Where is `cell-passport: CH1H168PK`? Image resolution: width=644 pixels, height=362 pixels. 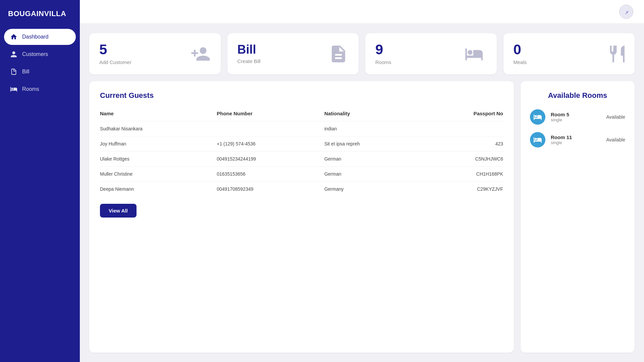
cell-passport: CH1H168PK is located at coordinates (462, 174).